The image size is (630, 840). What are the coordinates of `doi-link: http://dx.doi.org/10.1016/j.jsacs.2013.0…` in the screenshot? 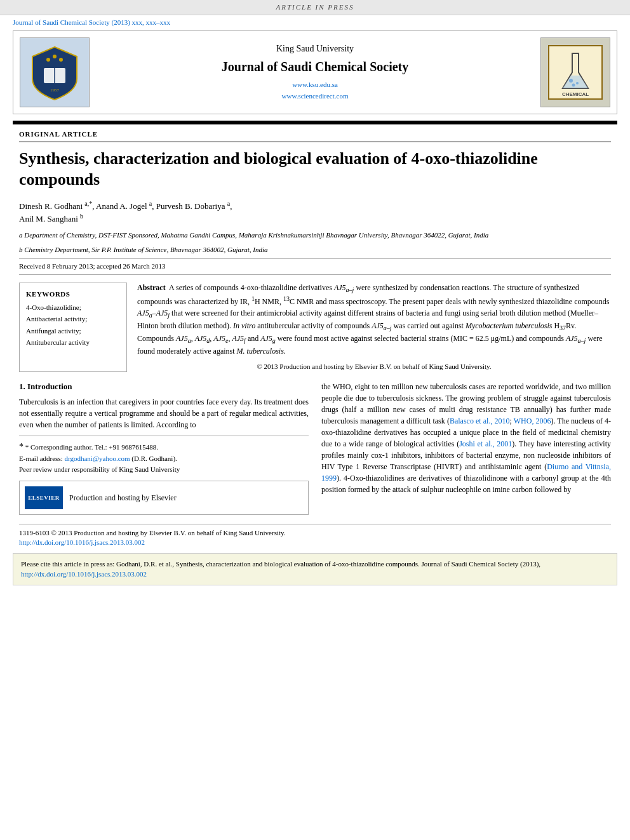 It's located at (82, 542).